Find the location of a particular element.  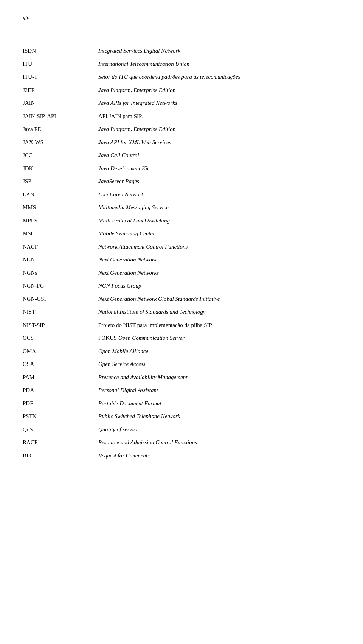

abbreviation-cell: PDA is located at coordinates (60, 390).